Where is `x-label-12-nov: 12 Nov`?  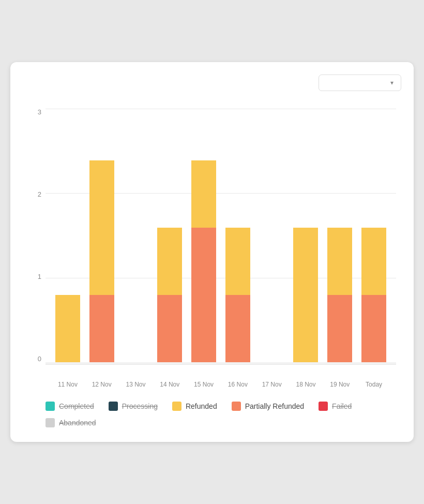 x-label-12-nov: 12 Nov is located at coordinates (102, 384).